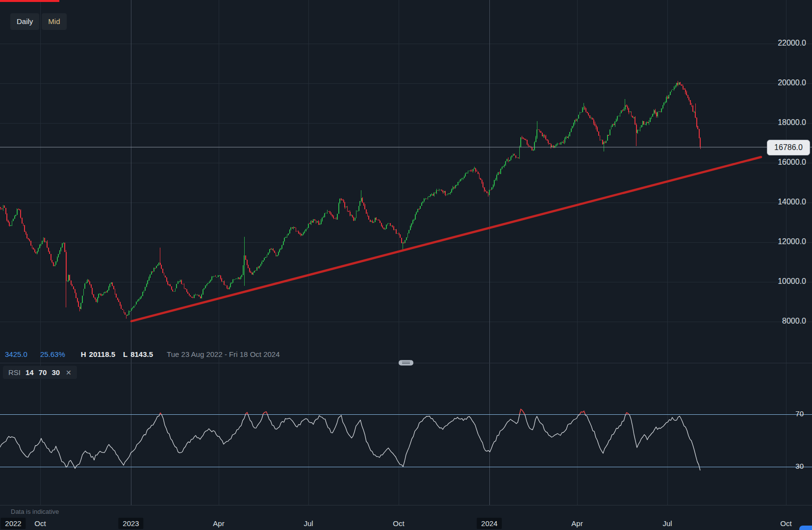  Describe the element at coordinates (53, 354) in the screenshot. I see `change-percent-value: 25.63%` at that location.